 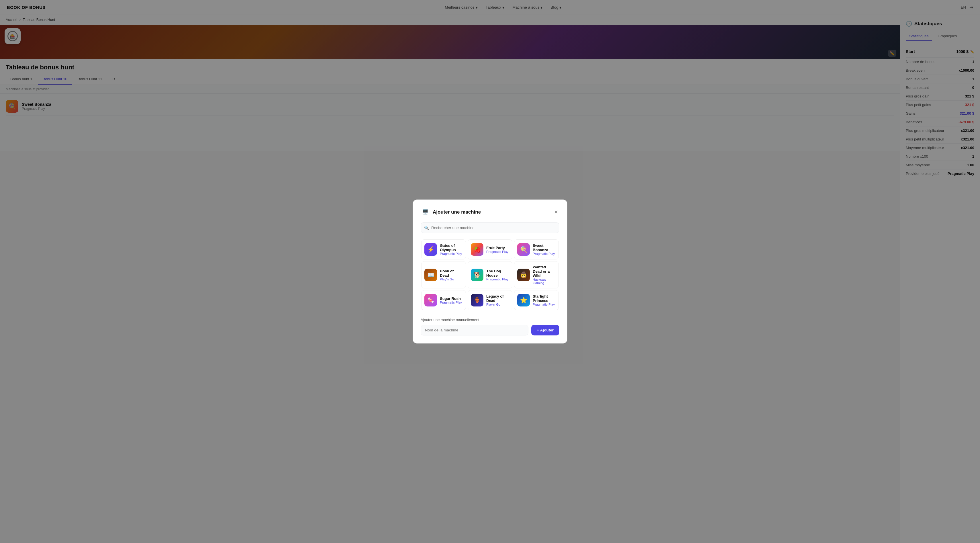 What do you see at coordinates (544, 298) in the screenshot?
I see `game-name-starlight: Starlight Princess` at bounding box center [544, 298].